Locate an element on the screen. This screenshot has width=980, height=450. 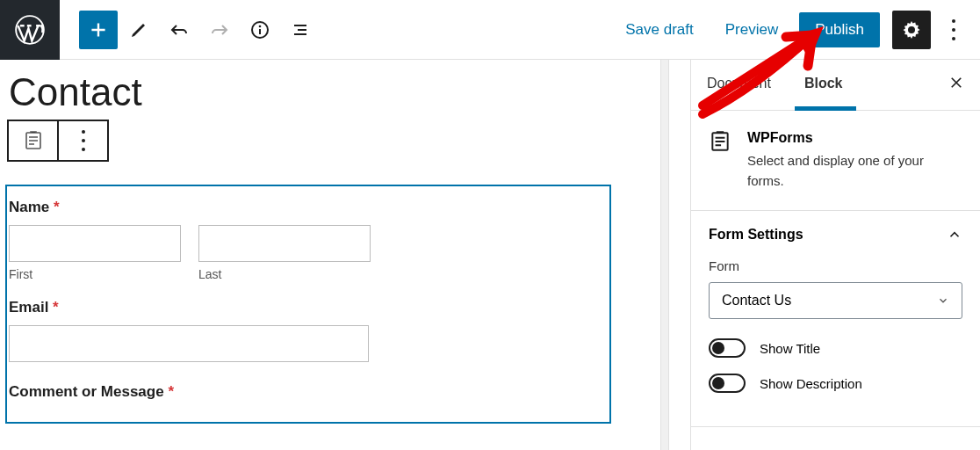
email-input is located at coordinates (189, 344).